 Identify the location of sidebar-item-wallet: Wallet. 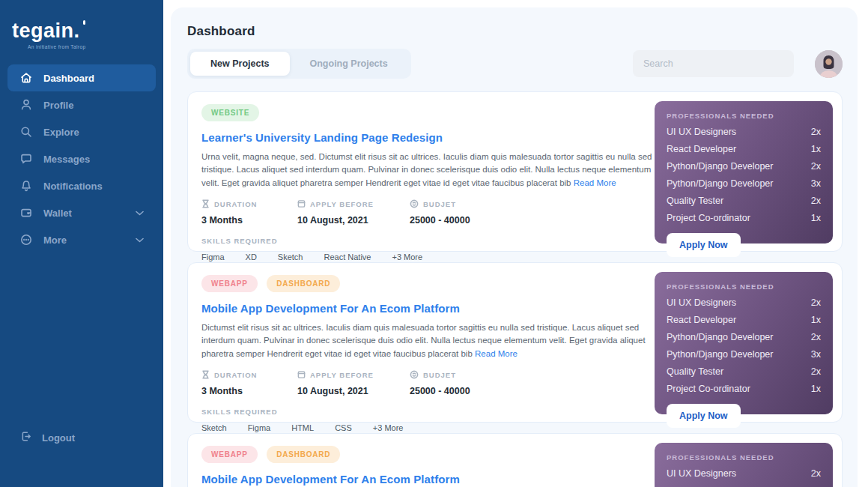
(82, 213).